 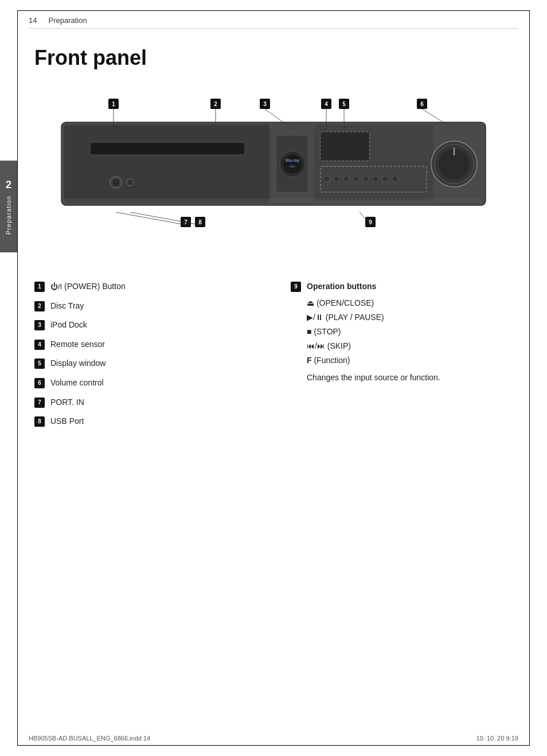 What do you see at coordinates (265, 104) in the screenshot?
I see `callout-badge-3: 3` at bounding box center [265, 104].